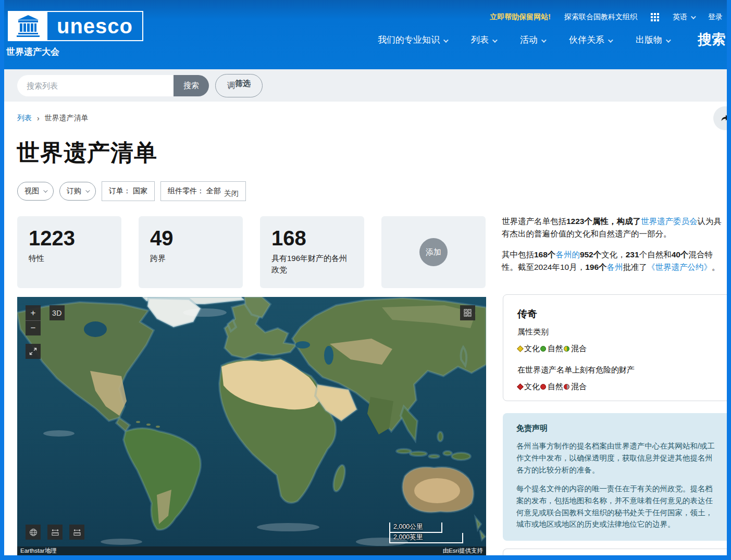  Describe the element at coordinates (76, 26) in the screenshot. I see `unesco-logo: unesco` at that location.